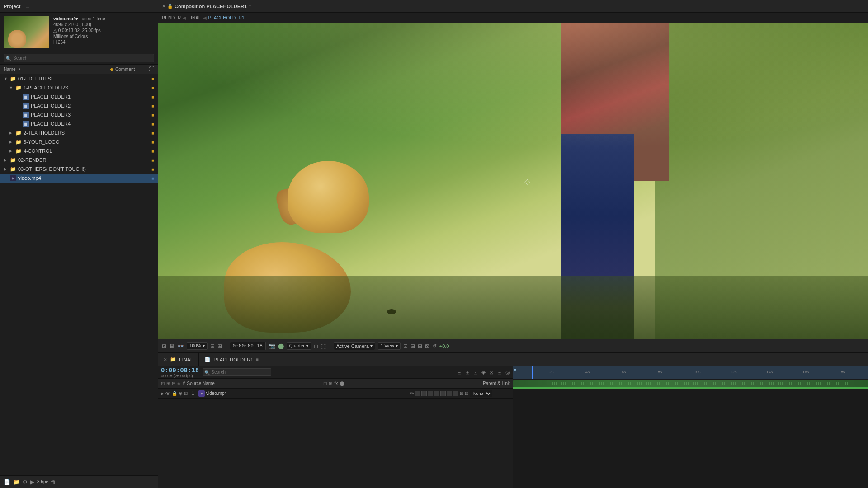 This screenshot has height=488, width=868. Describe the element at coordinates (53, 482) in the screenshot. I see `trash-icon: 🗑` at that location.